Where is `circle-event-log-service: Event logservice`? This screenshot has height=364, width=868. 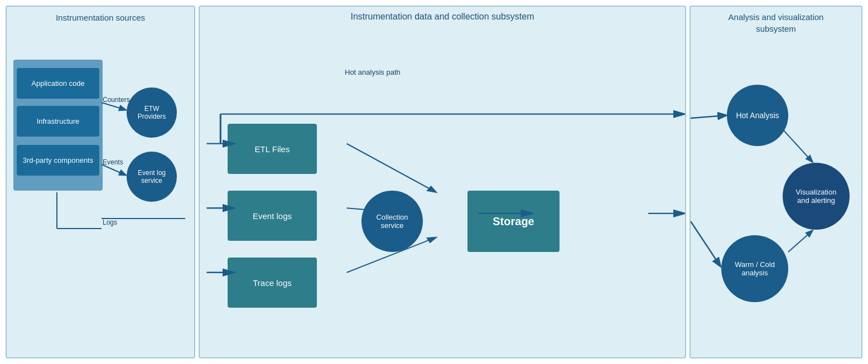 circle-event-log-service: Event logservice is located at coordinates (152, 177).